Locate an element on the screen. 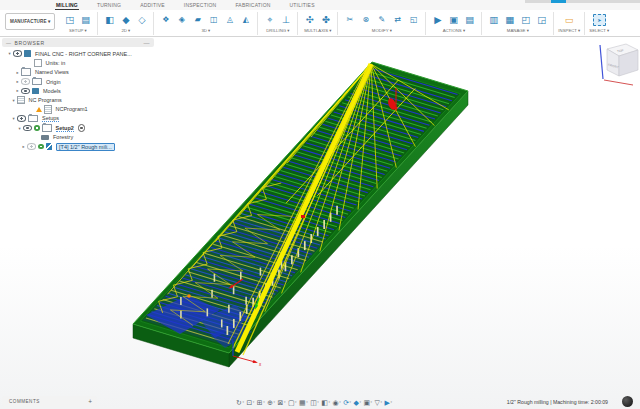 The height and width of the screenshot is (409, 640). bore-icon: ⊥ is located at coordinates (286, 20).